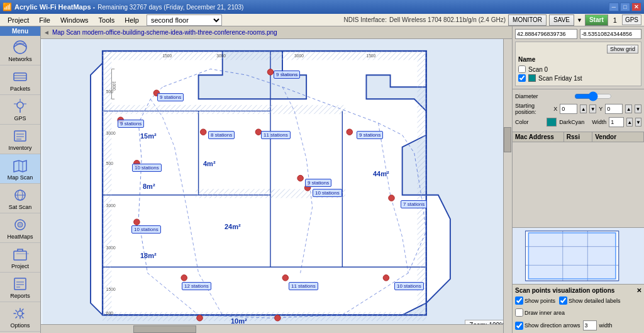  I want to click on scan-options-title: Scan points visualization options, so click(565, 291).